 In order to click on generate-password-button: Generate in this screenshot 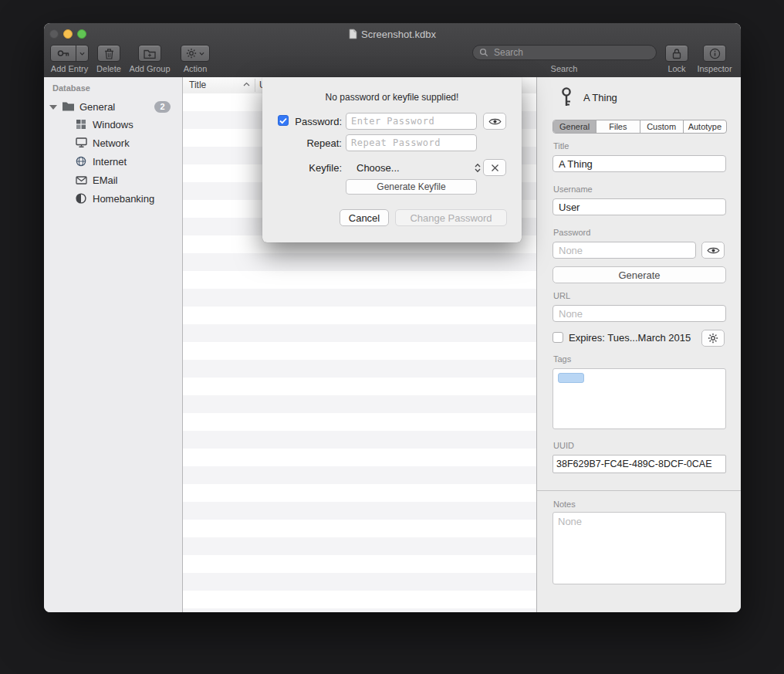, I will do `click(639, 275)`.